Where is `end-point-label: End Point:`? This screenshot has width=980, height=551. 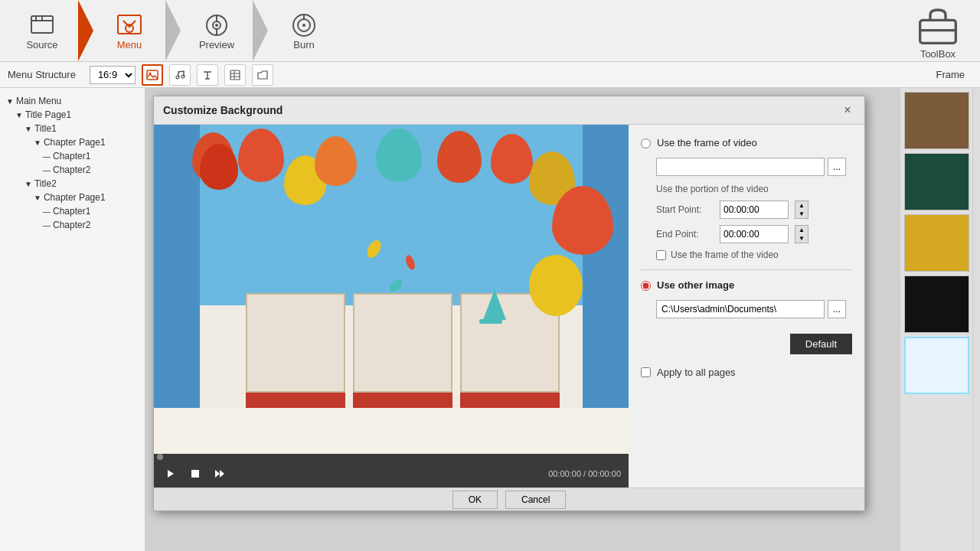
end-point-label: End Point: is located at coordinates (684, 234).